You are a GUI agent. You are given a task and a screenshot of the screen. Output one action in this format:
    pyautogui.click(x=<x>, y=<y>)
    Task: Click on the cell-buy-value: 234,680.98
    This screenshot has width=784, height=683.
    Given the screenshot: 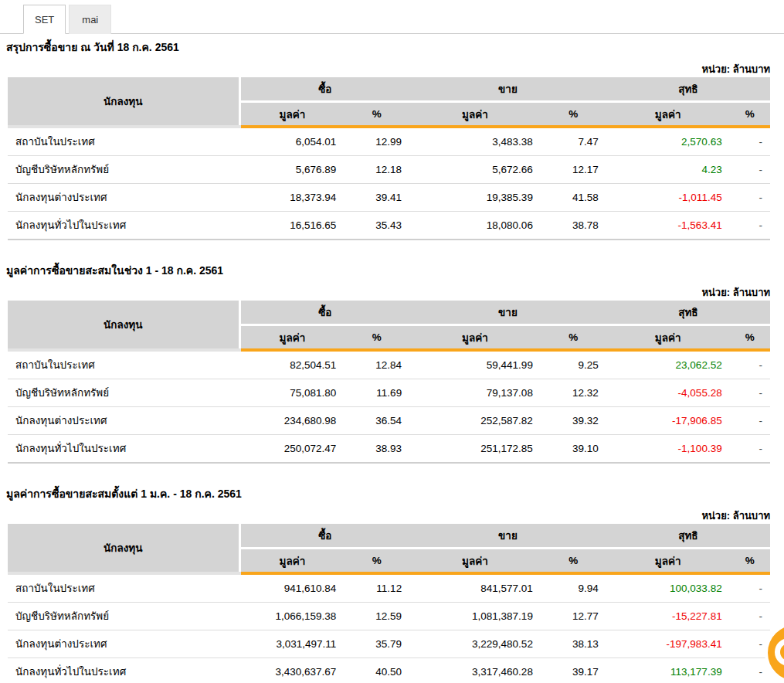 What is the action you would take?
    pyautogui.click(x=292, y=421)
    